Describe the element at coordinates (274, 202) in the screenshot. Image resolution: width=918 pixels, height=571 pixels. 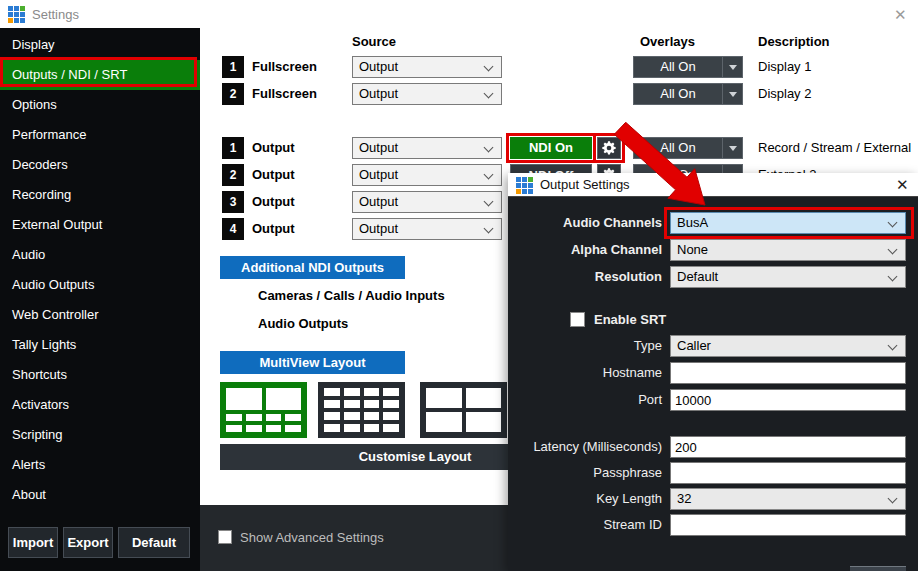
I see `output-3-label: Output` at that location.